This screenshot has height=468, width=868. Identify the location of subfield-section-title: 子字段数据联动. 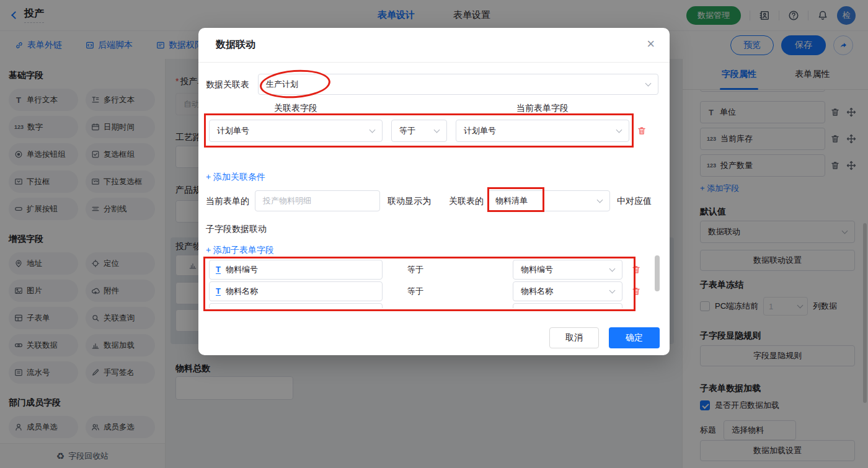
(236, 229).